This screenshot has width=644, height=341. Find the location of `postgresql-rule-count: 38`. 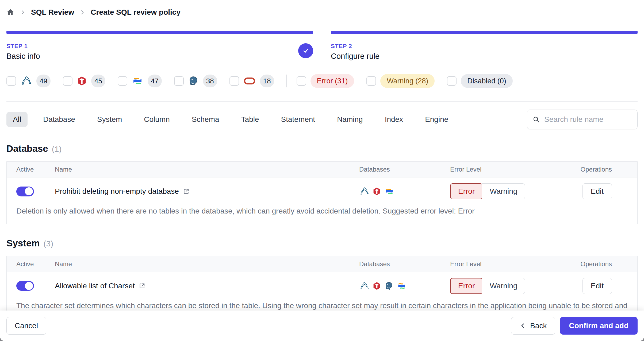

postgresql-rule-count: 38 is located at coordinates (210, 81).